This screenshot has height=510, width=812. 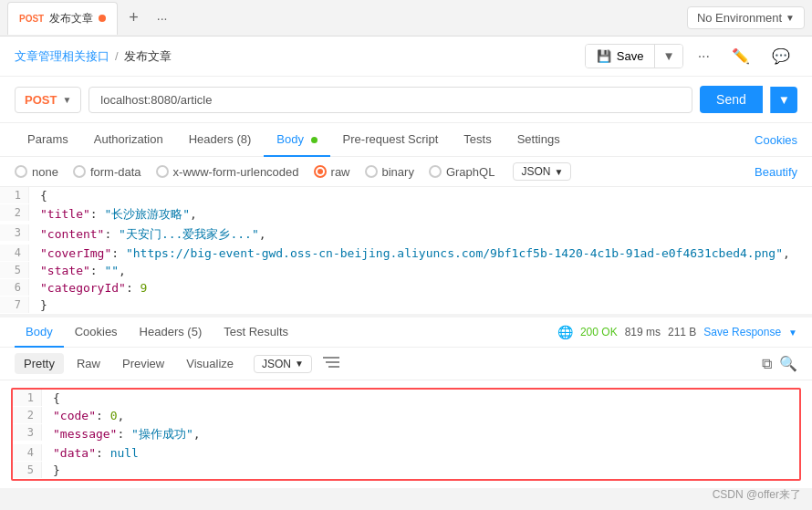 What do you see at coordinates (299, 363) in the screenshot?
I see `resp-json-chevron-icon: ▼` at bounding box center [299, 363].